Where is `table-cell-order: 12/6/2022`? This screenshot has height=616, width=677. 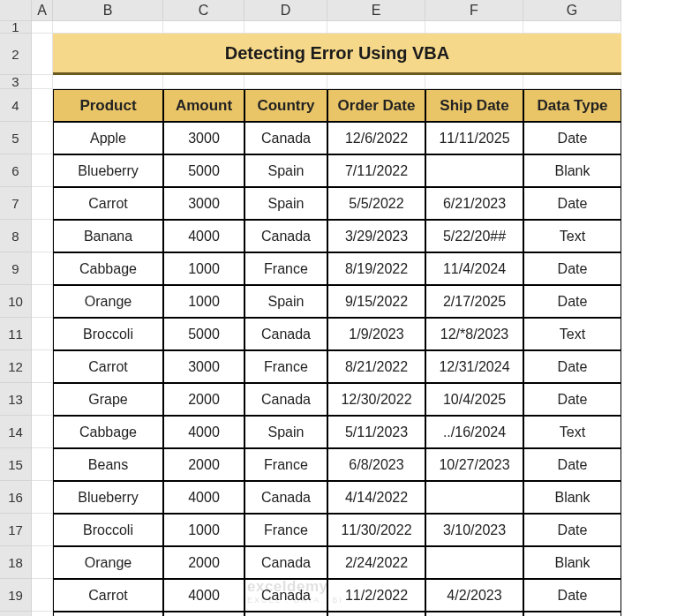 table-cell-order: 12/6/2022 is located at coordinates (376, 138).